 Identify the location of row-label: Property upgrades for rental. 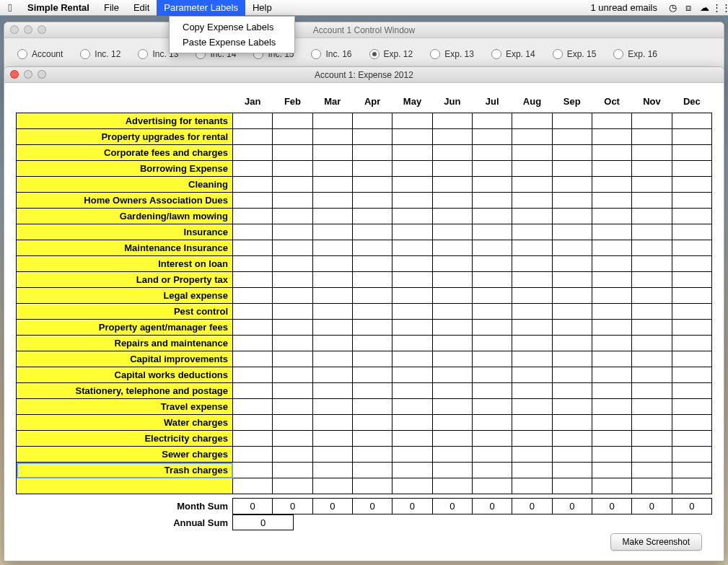
(125, 137).